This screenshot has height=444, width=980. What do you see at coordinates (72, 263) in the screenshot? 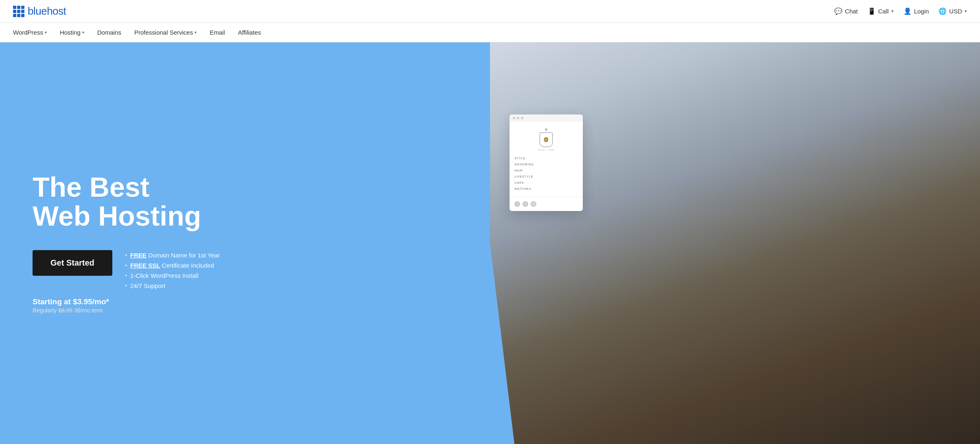
I see `get-started-button: Get Started` at bounding box center [72, 263].